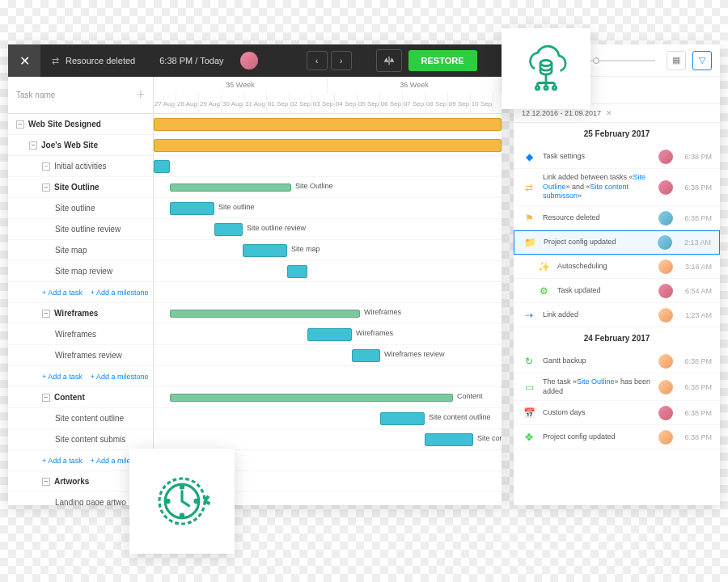 The image size is (728, 582). What do you see at coordinates (81, 251) in the screenshot?
I see `task-row: Site map` at bounding box center [81, 251].